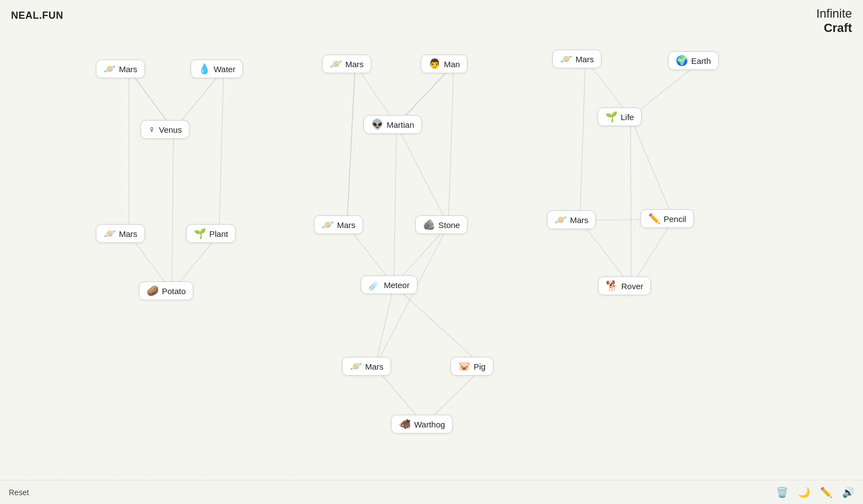 The height and width of the screenshot is (504, 863). Describe the element at coordinates (165, 129) in the screenshot. I see `node-venus1: ♀Venus` at that location.